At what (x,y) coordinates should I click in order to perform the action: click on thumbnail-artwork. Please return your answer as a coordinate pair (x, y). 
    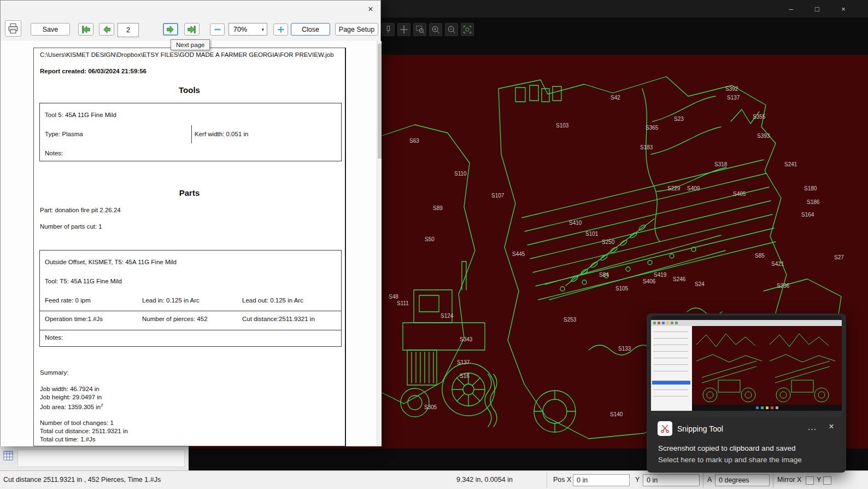
    Looking at the image, I should click on (767, 365).